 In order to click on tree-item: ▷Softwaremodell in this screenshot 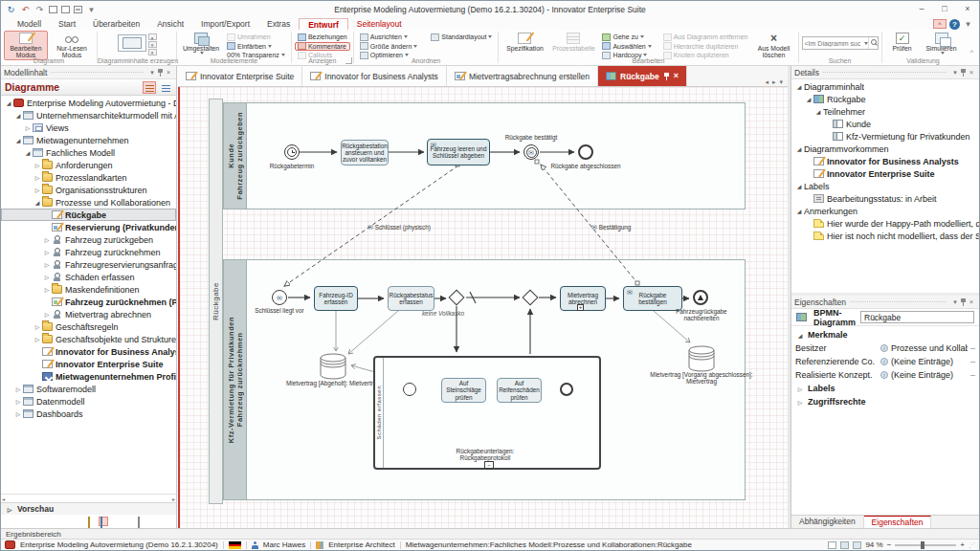, I will do `click(88, 388)`.